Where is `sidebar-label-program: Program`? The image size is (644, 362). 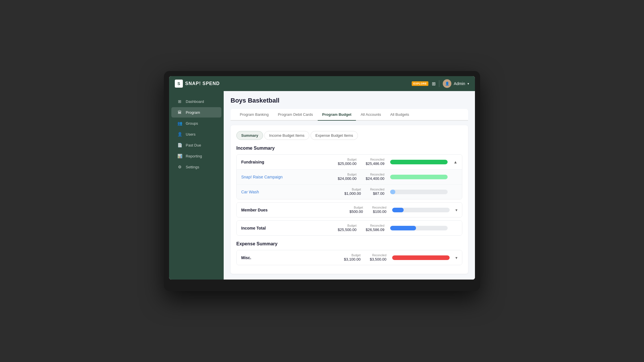 sidebar-label-program: Program is located at coordinates (193, 113).